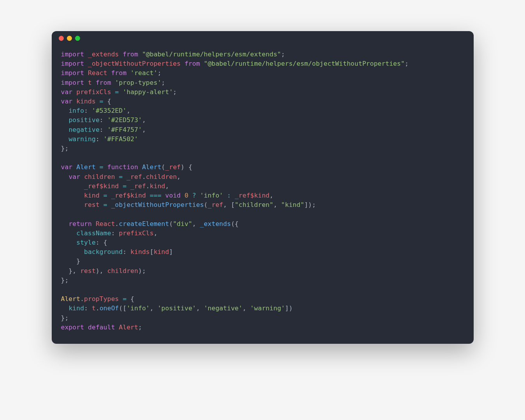  I want to click on code-token: 'info', so click(138, 308).